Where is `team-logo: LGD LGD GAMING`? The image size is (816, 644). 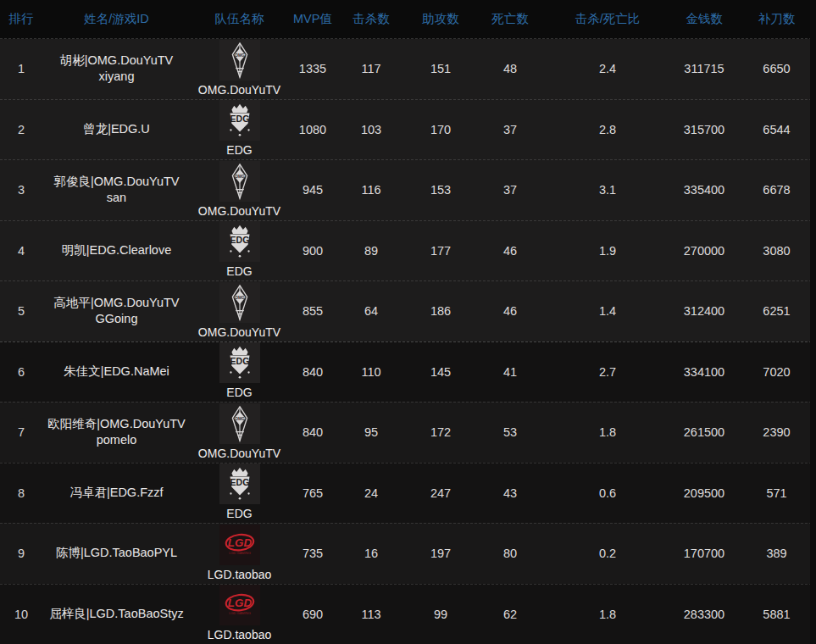
team-logo: LGD LGD GAMING is located at coordinates (240, 605).